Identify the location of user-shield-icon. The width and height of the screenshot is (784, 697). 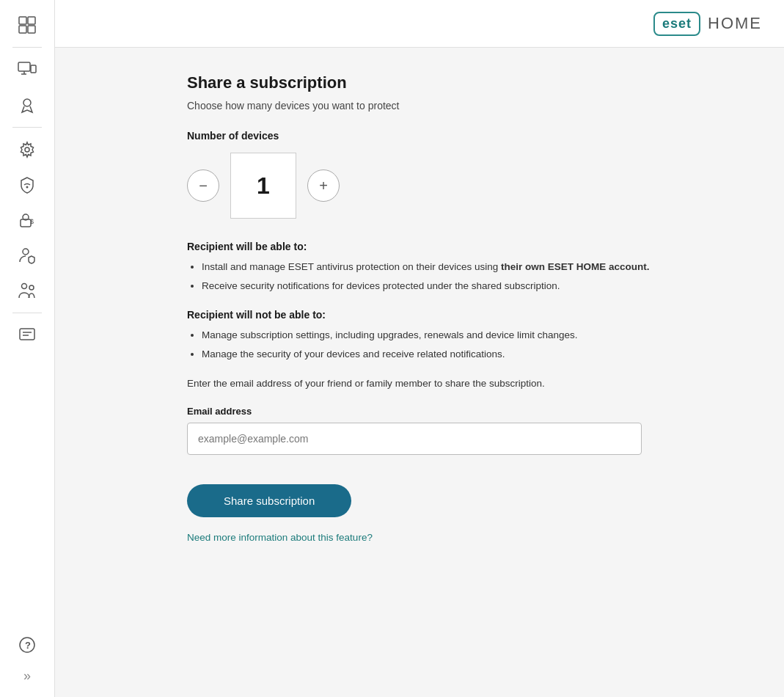
(27, 255).